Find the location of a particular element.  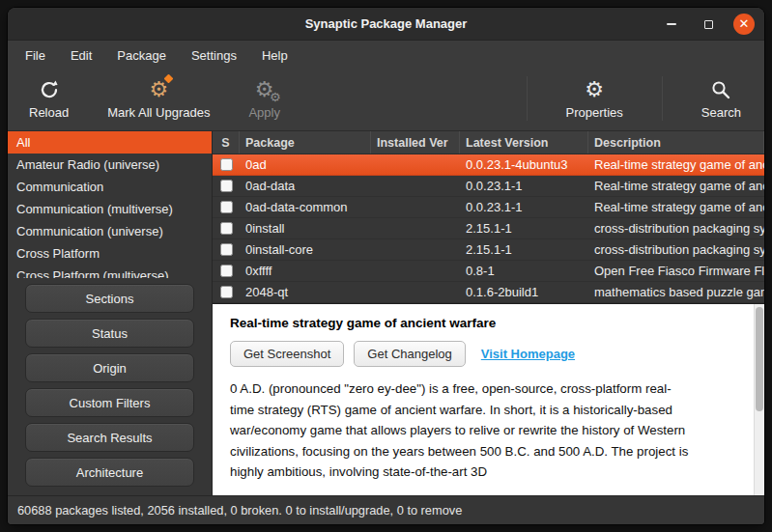

column-header-description: Description is located at coordinates (676, 143).